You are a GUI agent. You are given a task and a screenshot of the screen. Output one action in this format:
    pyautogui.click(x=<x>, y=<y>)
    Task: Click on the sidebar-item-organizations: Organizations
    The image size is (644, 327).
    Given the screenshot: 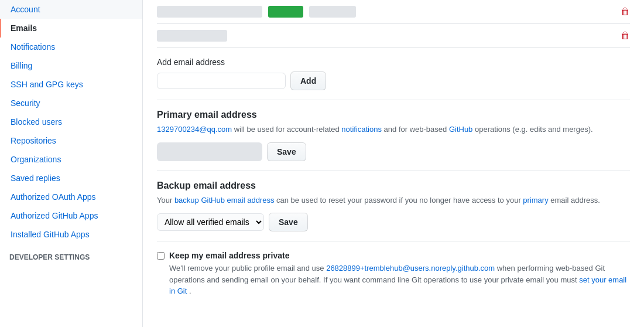 What is the action you would take?
    pyautogui.click(x=71, y=159)
    